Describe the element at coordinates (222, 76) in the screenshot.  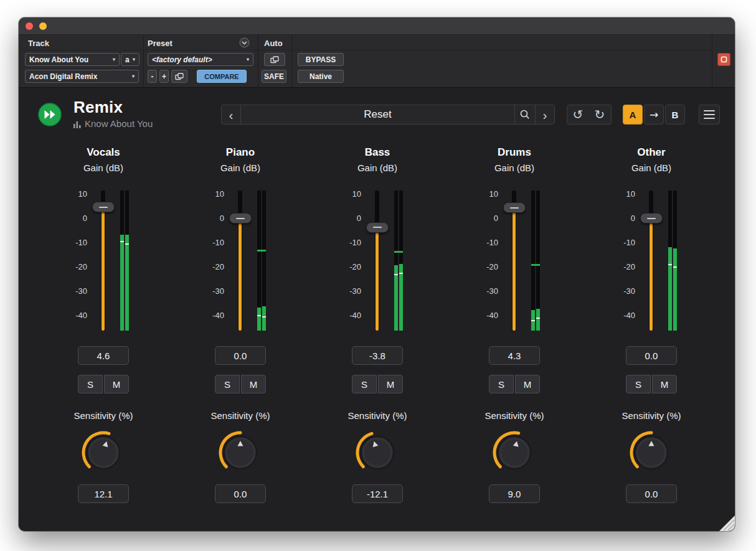
I see `compare-button: COMPARE` at that location.